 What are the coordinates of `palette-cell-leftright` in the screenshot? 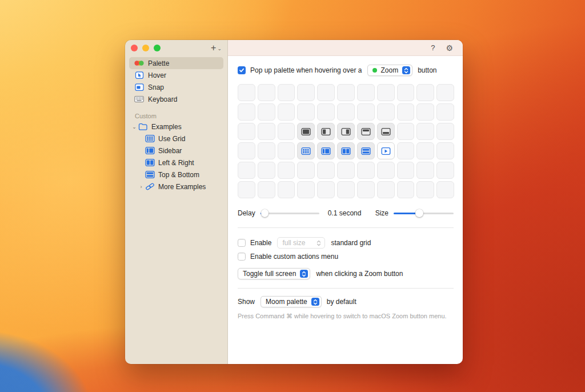 It's located at (346, 151).